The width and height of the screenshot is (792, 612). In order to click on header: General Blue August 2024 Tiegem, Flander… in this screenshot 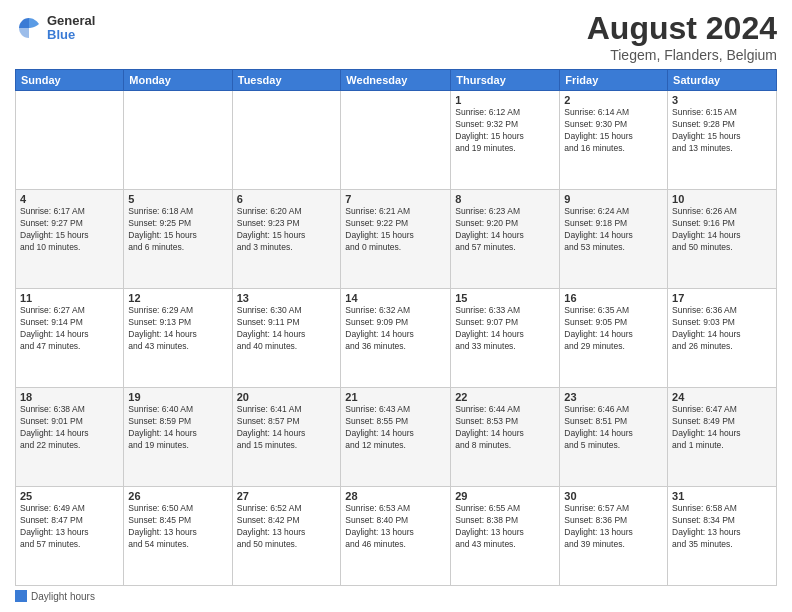, I will do `click(396, 36)`.